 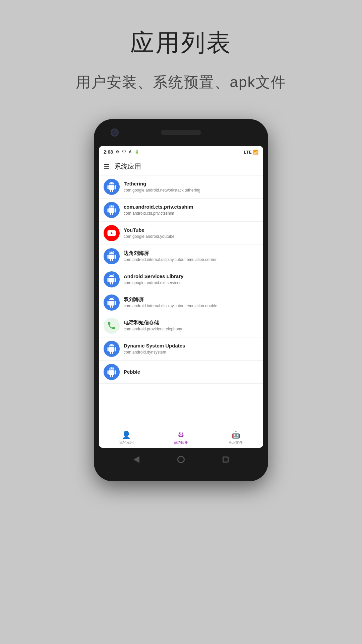 What do you see at coordinates (236, 438) in the screenshot?
I see `nav-item-apk: 🤖 Apk文件` at bounding box center [236, 438].